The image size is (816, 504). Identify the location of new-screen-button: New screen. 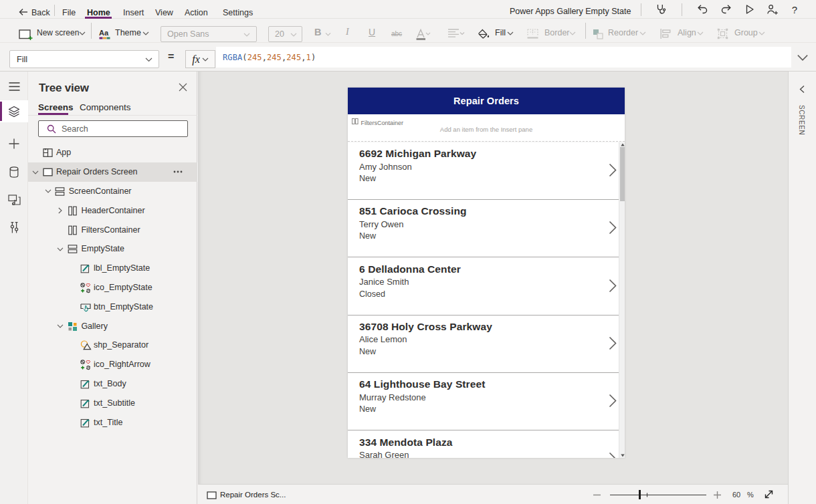
(58, 33).